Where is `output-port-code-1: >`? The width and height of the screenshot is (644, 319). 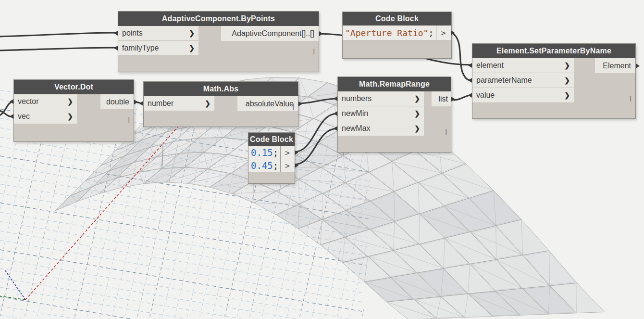 output-port-code-1: > is located at coordinates (287, 153).